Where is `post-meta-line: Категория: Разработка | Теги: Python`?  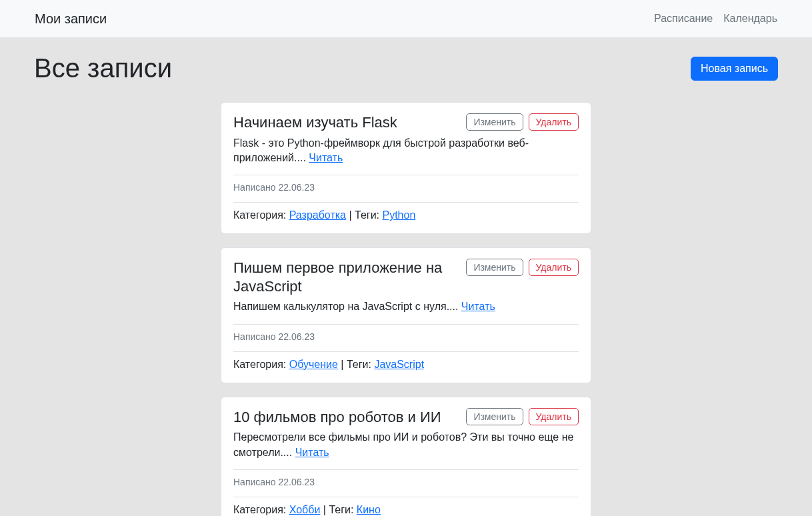 post-meta-line: Категория: Разработка | Теги: Python is located at coordinates (406, 215).